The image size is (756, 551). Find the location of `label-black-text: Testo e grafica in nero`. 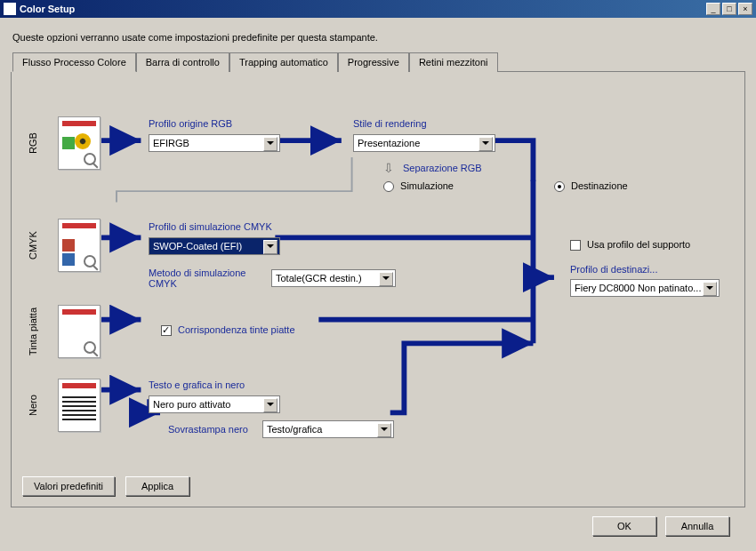

label-black-text: Testo e grafica in nero is located at coordinates (197, 385).